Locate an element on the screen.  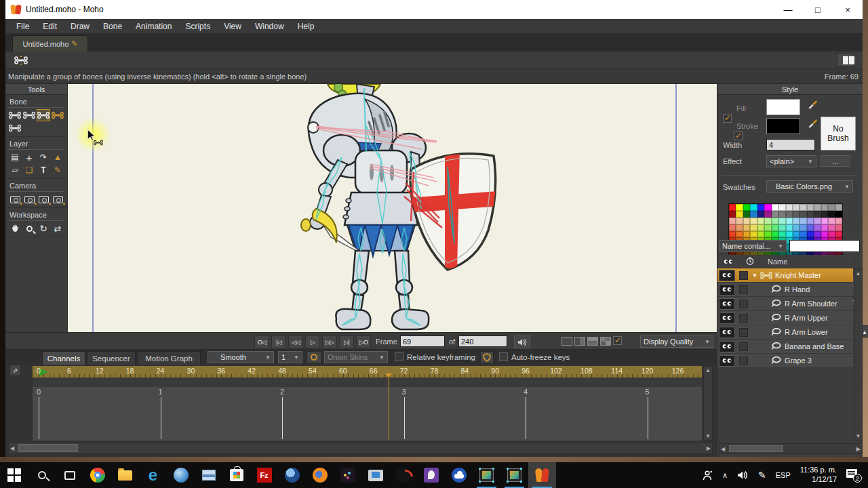
loop-end-button: ▷O is located at coordinates (363, 342).